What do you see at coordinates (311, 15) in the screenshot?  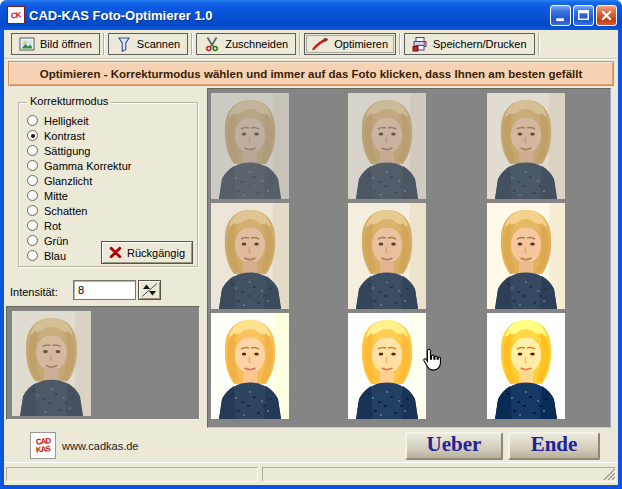 I see `titlebar: CK CAD-KAS Foto-Optimierer 1.0` at bounding box center [311, 15].